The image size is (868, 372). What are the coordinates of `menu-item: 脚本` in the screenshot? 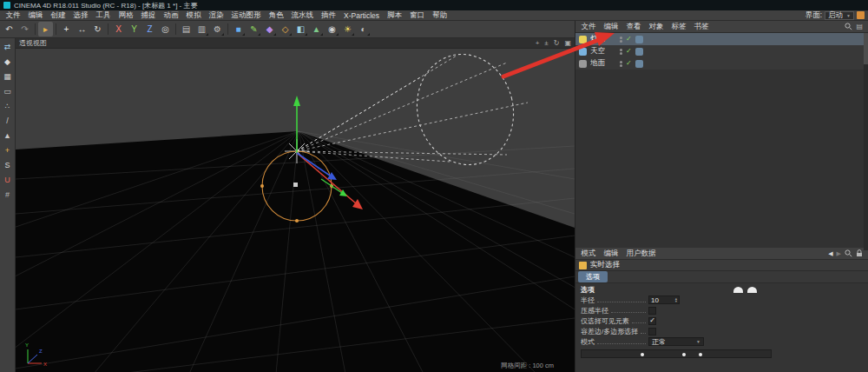 It's located at (395, 16).